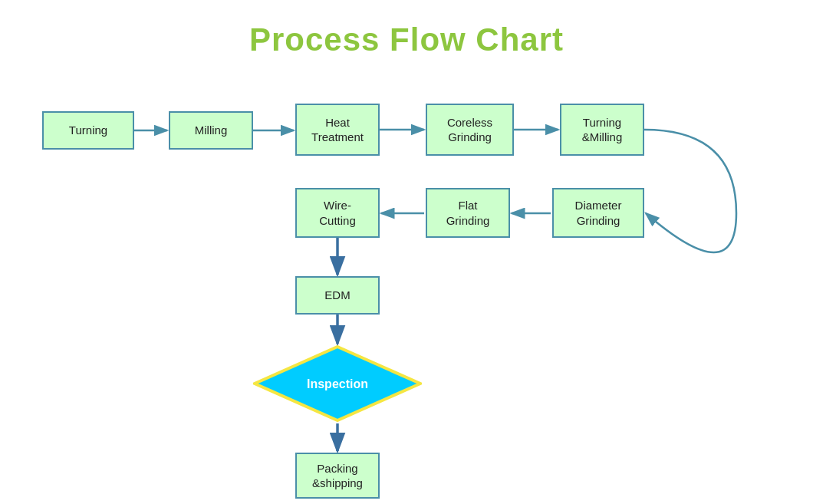  Describe the element at coordinates (469, 130) in the screenshot. I see `coreless-grinding-box: CorelessGrinding` at that location.